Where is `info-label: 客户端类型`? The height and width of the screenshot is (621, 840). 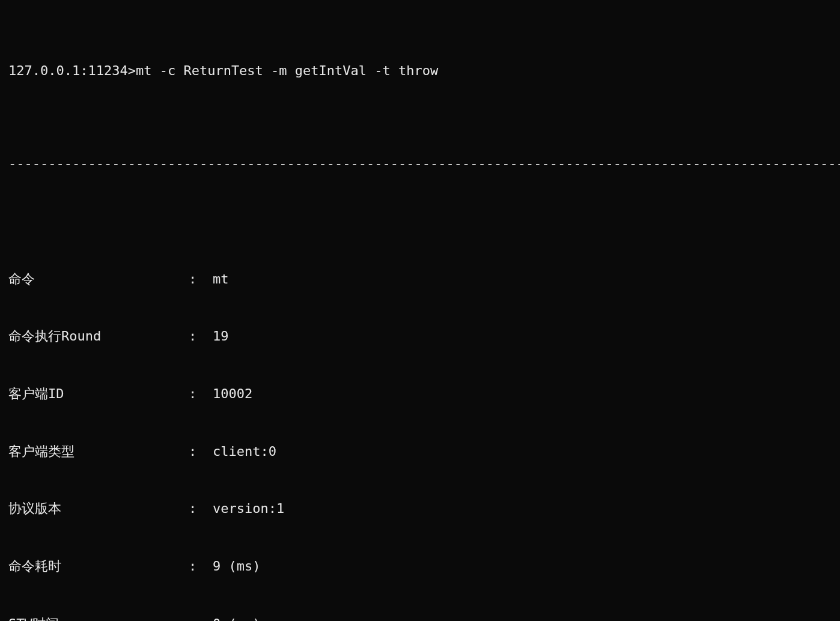
info-label: 客户端类型 is located at coordinates (99, 452).